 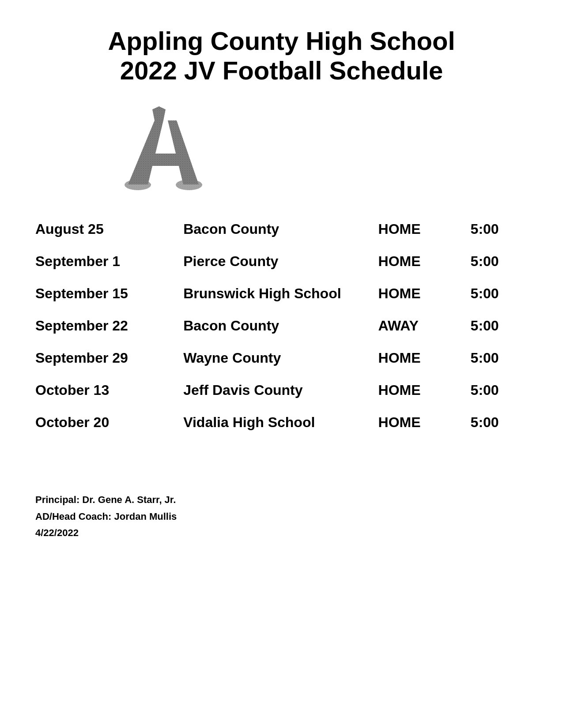 I want to click on logo-container, so click(x=326, y=147).